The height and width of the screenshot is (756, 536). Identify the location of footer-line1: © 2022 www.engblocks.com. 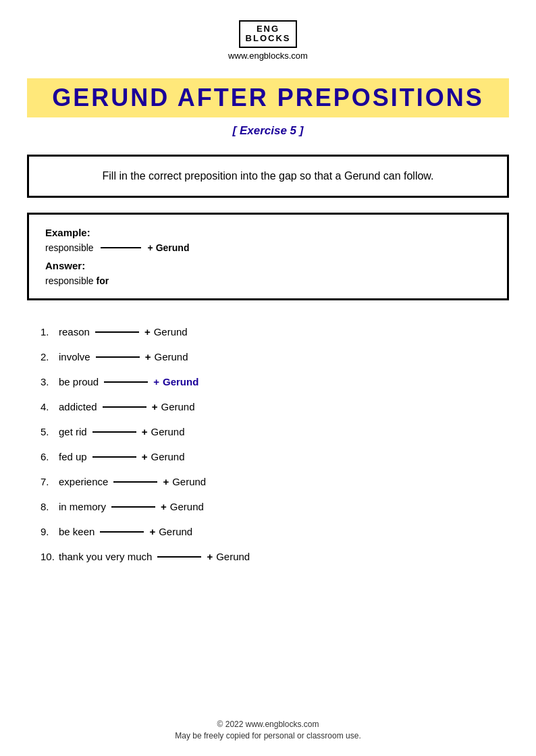
(267, 724).